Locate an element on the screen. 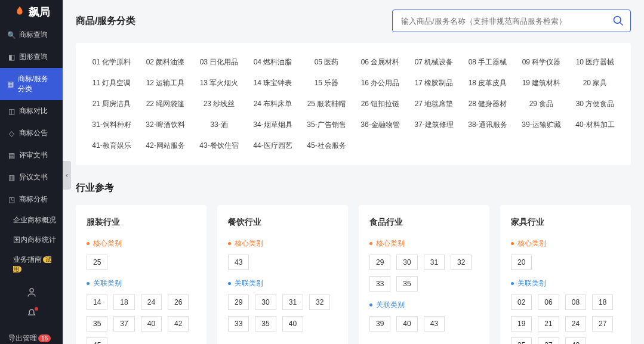 The width and height of the screenshot is (644, 344). category-item: 34-烟草烟具 is located at coordinates (273, 125).